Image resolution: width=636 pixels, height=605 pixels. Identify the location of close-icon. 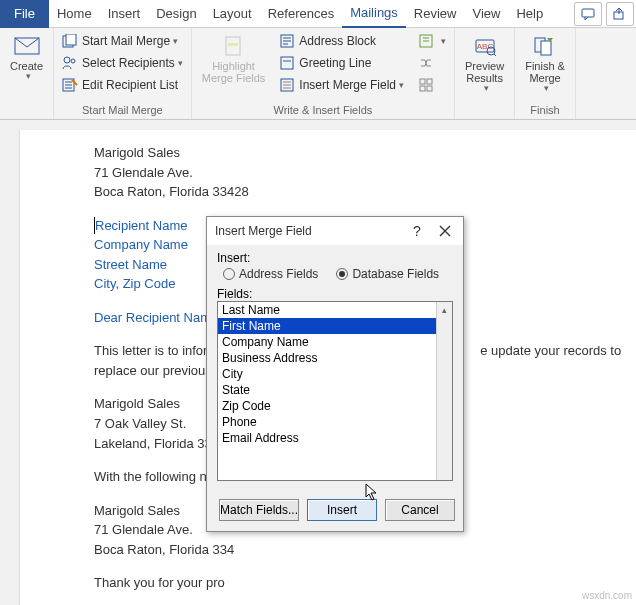
(445, 231).